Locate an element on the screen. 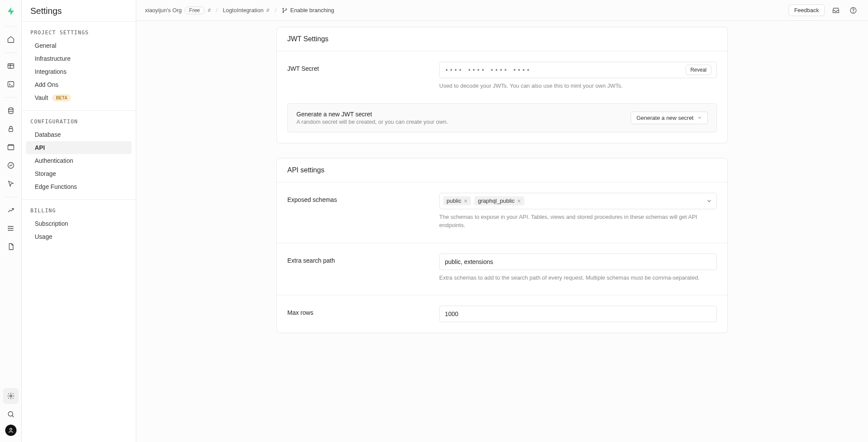  exposed-schemas-label: Exposed schemas is located at coordinates (355, 198).